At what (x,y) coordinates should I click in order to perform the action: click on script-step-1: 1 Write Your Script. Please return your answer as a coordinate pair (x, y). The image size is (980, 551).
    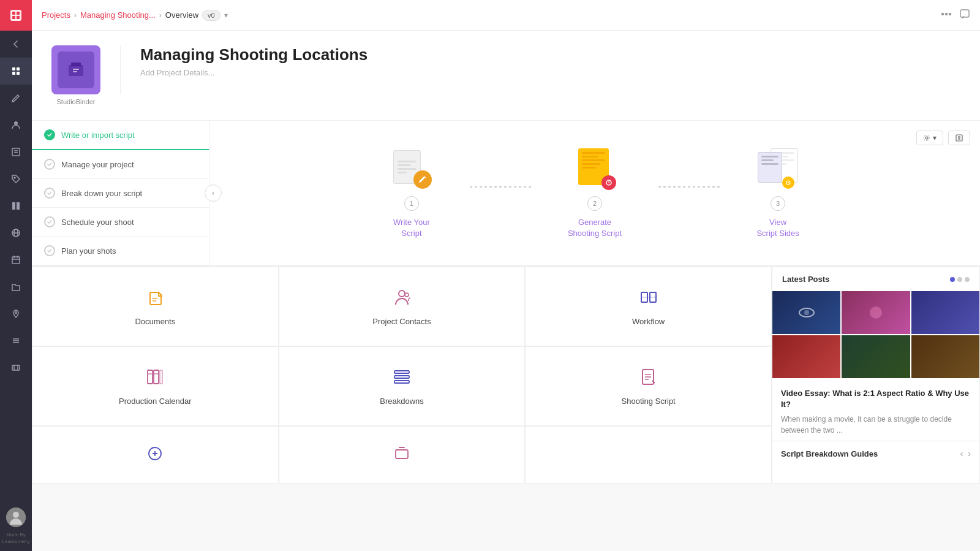
    Looking at the image, I should click on (412, 193).